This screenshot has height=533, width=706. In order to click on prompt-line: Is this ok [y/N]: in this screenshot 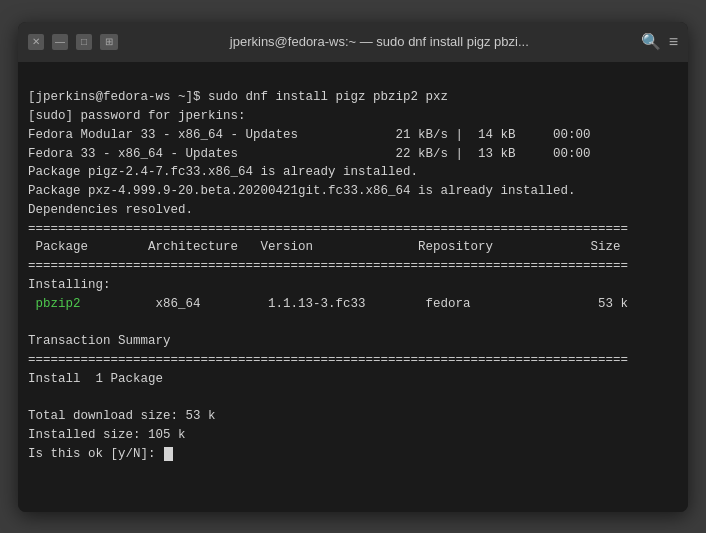, I will do `click(100, 454)`.